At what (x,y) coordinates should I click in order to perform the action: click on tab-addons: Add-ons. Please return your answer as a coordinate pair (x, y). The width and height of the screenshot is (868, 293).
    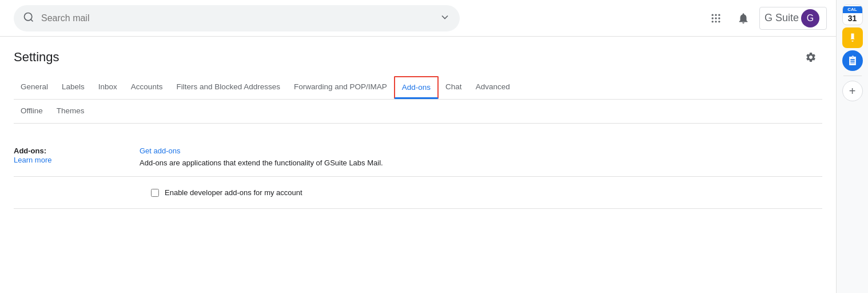
    Looking at the image, I should click on (416, 88).